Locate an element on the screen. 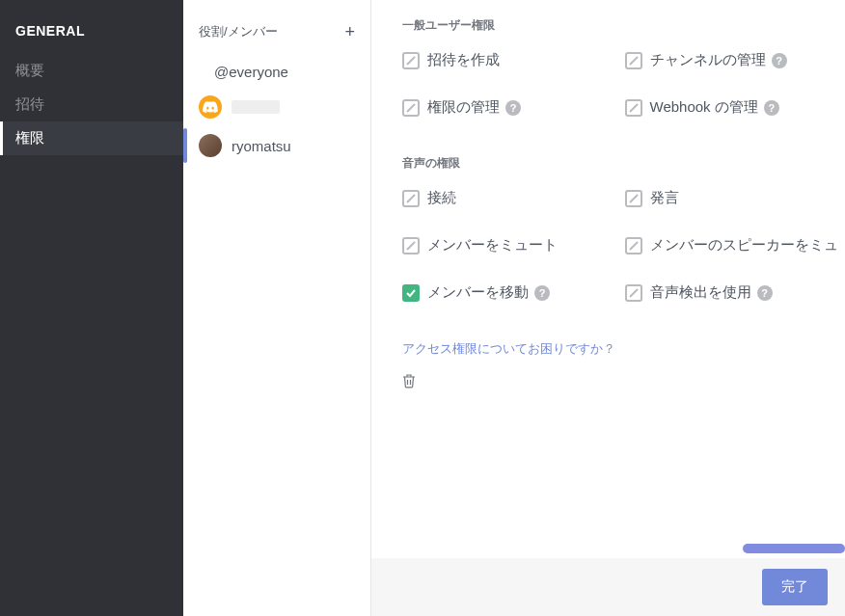 The image size is (845, 616). sidebar-title: GENERAL is located at coordinates (92, 36).